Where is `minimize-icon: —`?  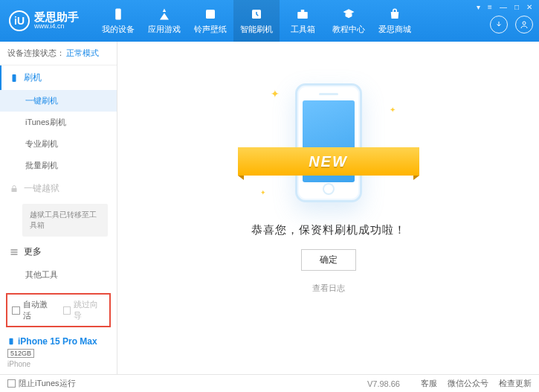 minimize-icon: — is located at coordinates (503, 7).